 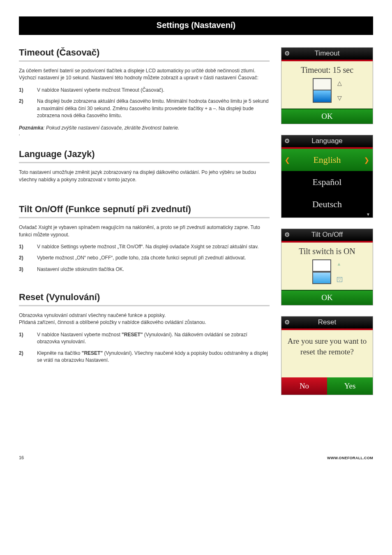 I want to click on language-intro: Toto nastavení umožňuje změnit jazyk zob…, so click(x=144, y=176).